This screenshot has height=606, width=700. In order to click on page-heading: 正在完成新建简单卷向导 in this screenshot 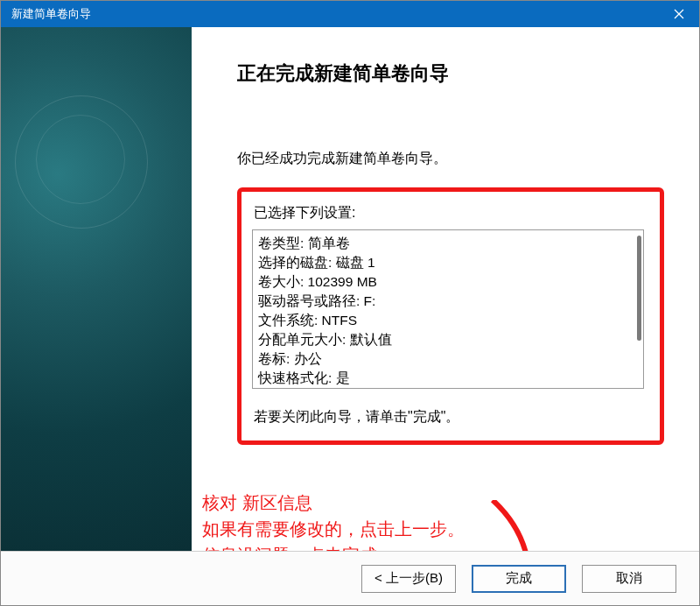, I will do `click(451, 74)`.